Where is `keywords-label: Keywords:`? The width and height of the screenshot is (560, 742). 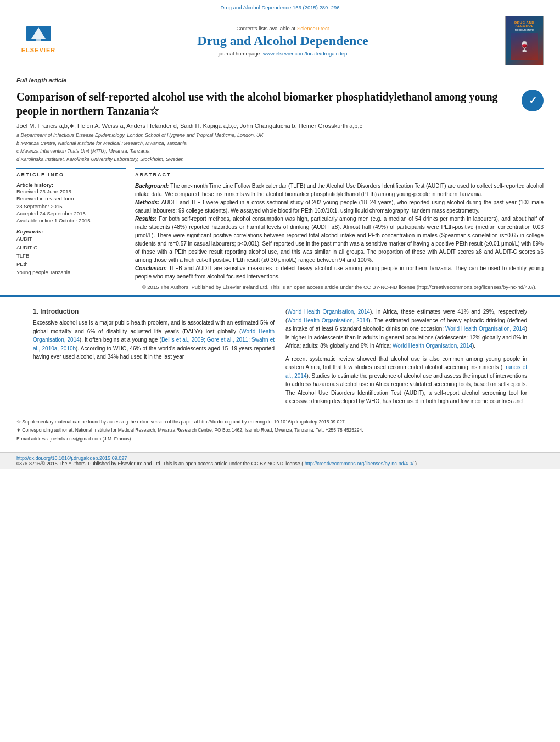 keywords-label: Keywords: is located at coordinates (71, 232).